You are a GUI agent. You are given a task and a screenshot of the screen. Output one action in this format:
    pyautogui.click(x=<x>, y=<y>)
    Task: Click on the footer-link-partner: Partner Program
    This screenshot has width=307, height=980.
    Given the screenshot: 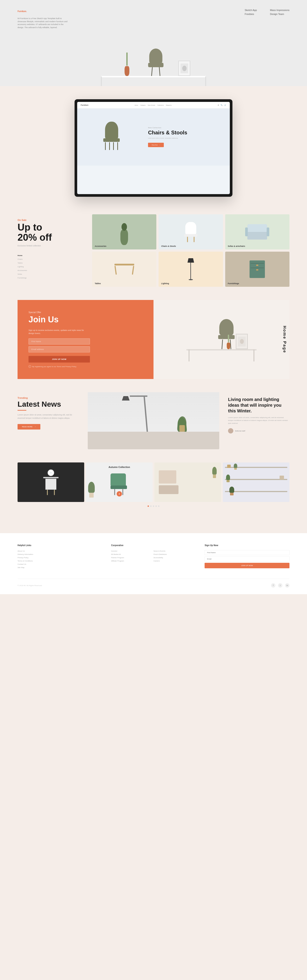 What is the action you would take?
    pyautogui.click(x=132, y=558)
    